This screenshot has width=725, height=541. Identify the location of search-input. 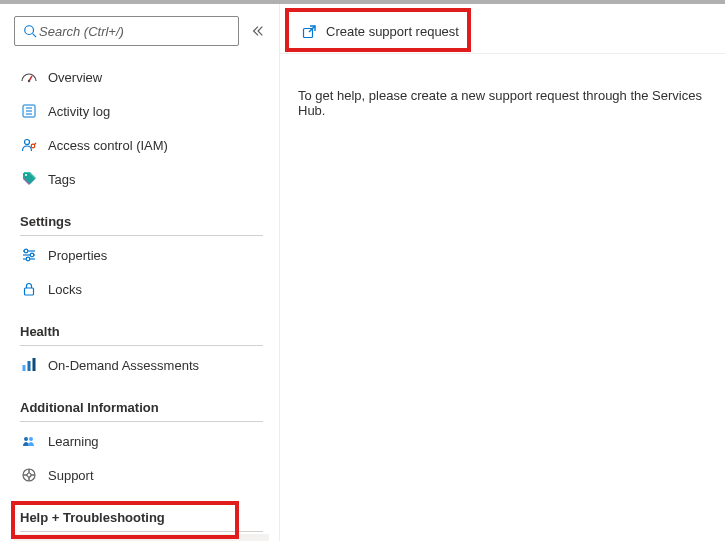
(136, 32).